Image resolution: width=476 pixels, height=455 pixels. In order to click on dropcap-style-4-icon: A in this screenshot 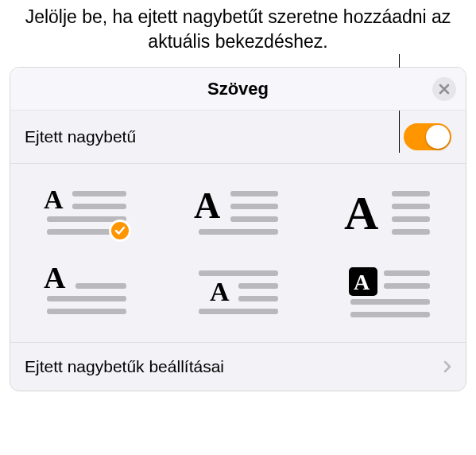, I will do `click(87, 293)`.